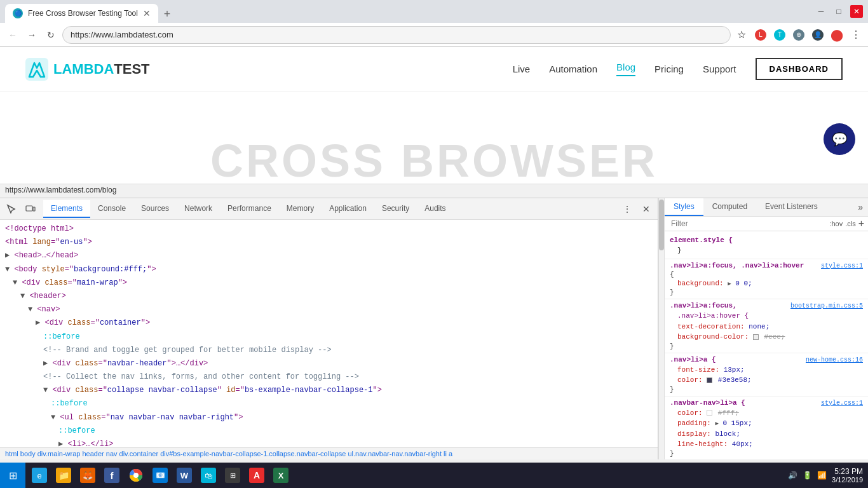 Image resolution: width=868 pixels, height=488 pixels. Describe the element at coordinates (233, 475) in the screenshot. I see `taskbar-app-dark: ⊞` at that location.